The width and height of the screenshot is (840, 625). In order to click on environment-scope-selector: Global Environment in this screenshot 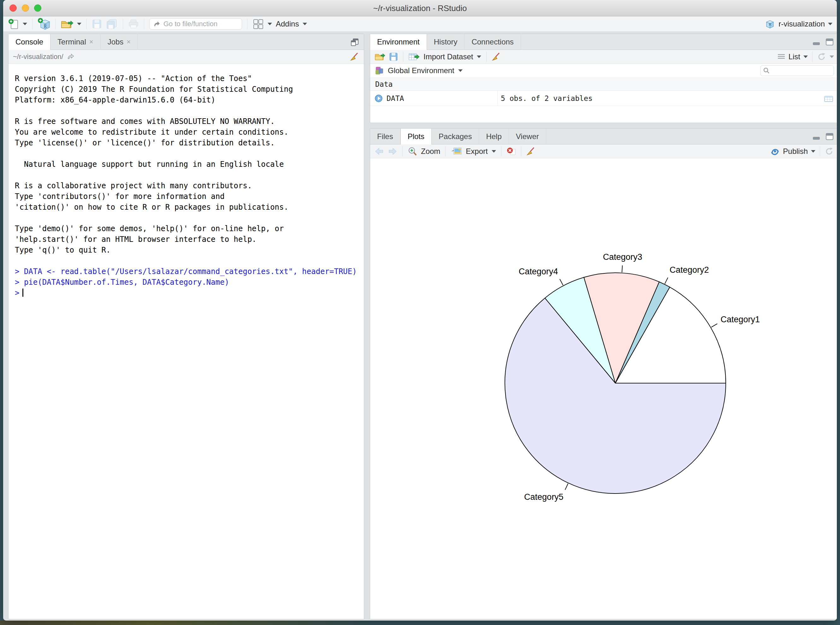, I will do `click(421, 70)`.